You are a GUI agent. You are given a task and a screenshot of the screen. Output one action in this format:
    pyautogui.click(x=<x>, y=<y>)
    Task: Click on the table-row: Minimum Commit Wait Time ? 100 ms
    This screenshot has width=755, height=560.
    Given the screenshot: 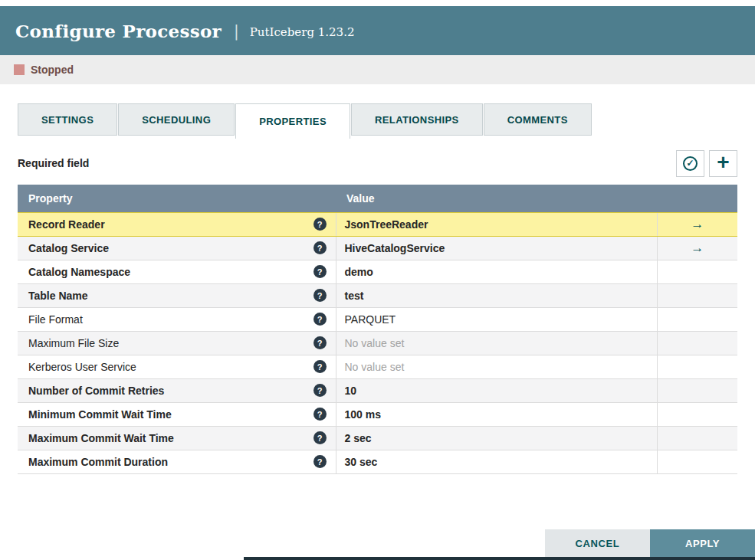 What is the action you would take?
    pyautogui.click(x=377, y=414)
    